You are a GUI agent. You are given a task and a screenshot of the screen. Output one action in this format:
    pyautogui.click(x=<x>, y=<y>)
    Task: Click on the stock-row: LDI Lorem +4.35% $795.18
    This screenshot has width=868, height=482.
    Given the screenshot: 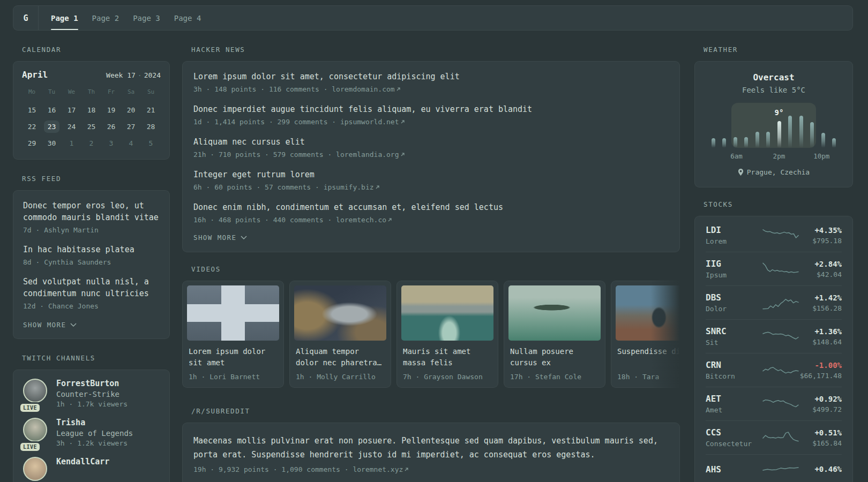 What is the action you would take?
    pyautogui.click(x=774, y=235)
    